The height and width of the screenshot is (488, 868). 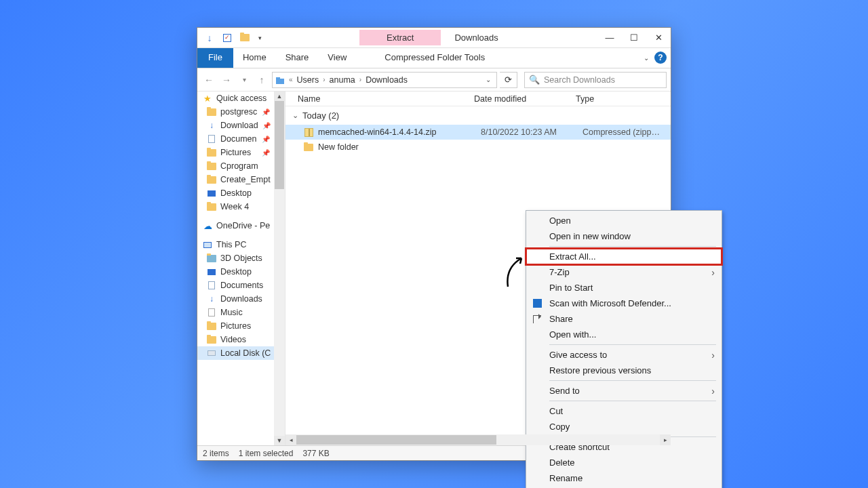 What do you see at coordinates (239, 125) in the screenshot?
I see `sidebar-item-label: Download` at bounding box center [239, 125].